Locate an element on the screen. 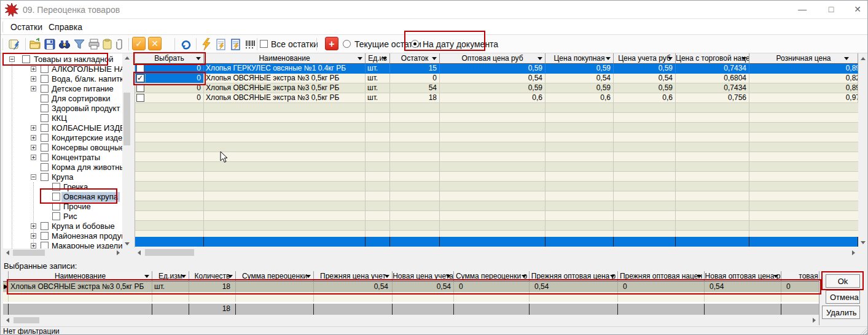 This screenshot has width=868, height=335. attach-button is located at coordinates (120, 44).